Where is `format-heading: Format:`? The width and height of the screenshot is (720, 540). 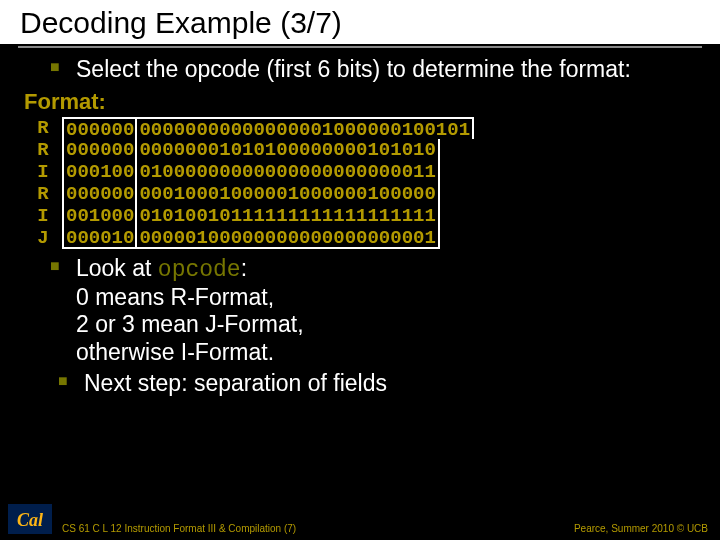
format-heading: Format: is located at coordinates (357, 102).